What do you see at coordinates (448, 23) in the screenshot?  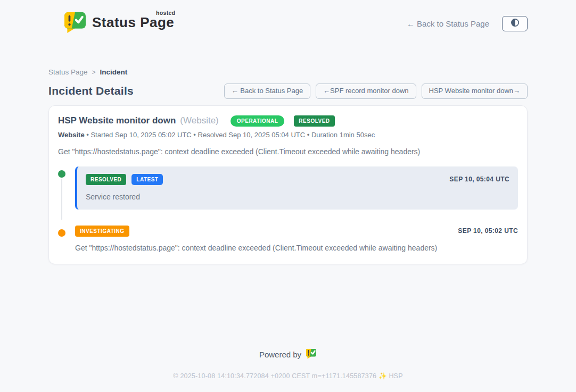 I see `header-back-link: ← Back to Status Page` at bounding box center [448, 23].